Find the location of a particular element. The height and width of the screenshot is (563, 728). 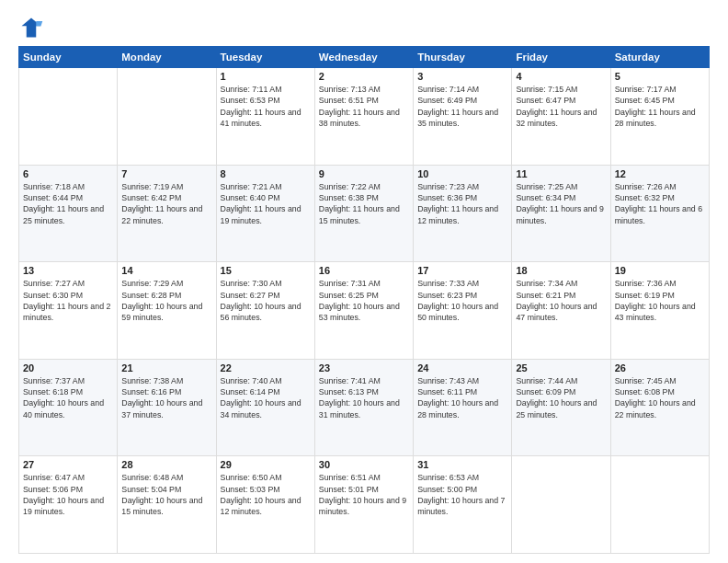

calendar-cell: 29Sunrise: 6:50 AM Sunset: 5:03 PM Dayli… is located at coordinates (265, 505).